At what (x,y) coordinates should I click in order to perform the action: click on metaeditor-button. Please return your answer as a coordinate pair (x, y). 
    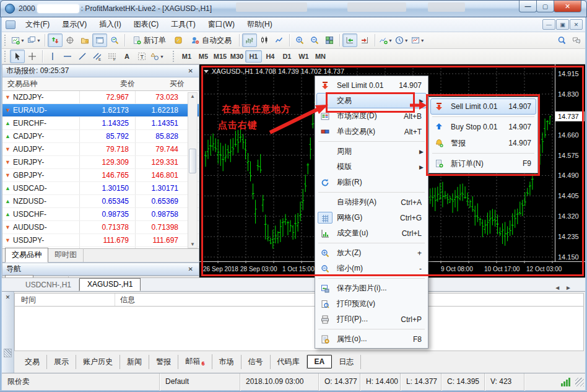
    Looking at the image, I should click on (178, 40).